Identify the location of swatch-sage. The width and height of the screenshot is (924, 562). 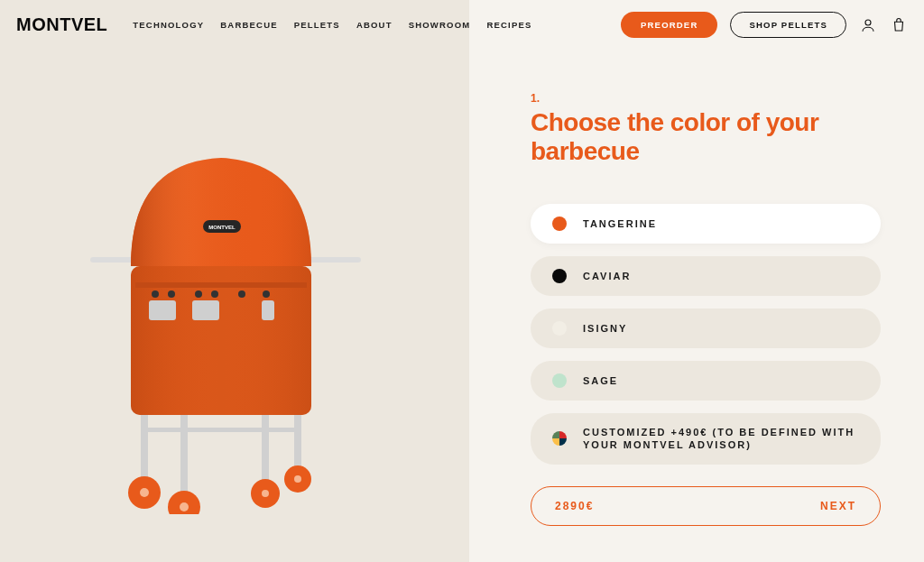
(559, 381).